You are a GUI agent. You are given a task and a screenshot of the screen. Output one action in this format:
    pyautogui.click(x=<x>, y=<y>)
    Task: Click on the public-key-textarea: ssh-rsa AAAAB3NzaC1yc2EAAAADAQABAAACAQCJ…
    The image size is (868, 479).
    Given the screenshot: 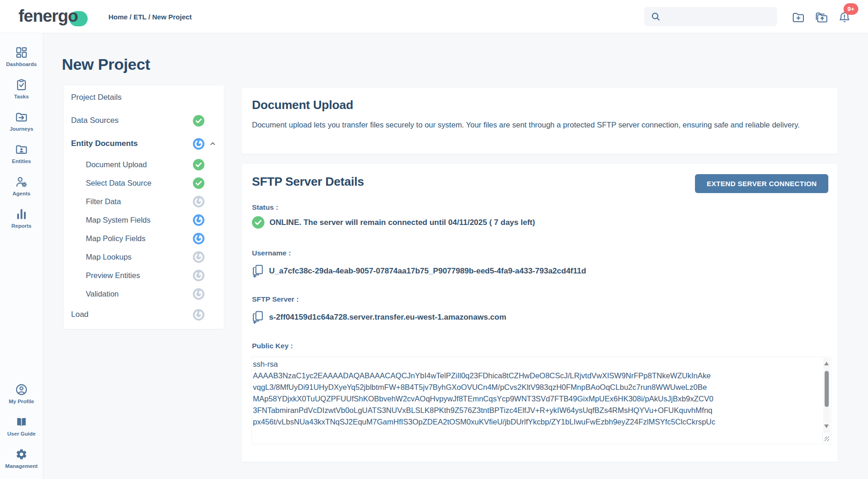 What is the action you would take?
    pyautogui.click(x=542, y=400)
    